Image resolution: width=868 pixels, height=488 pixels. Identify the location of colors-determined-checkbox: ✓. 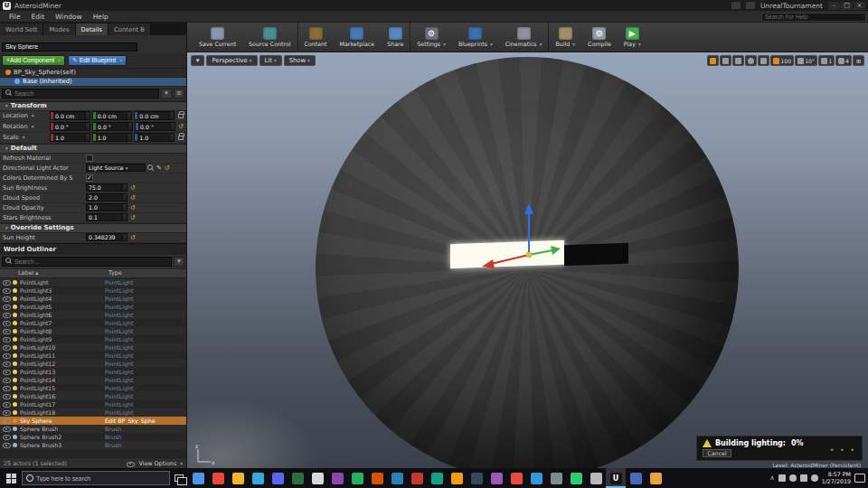
(90, 178).